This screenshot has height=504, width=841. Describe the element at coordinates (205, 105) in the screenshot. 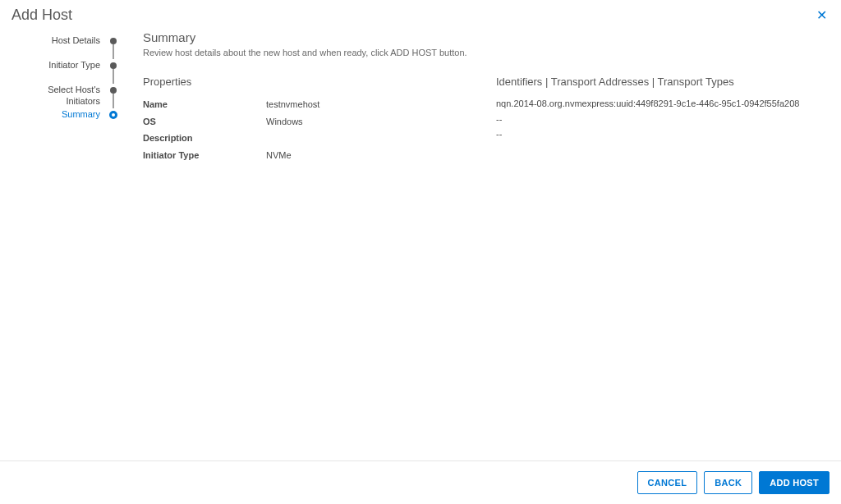

I see `property-label: Name` at that location.